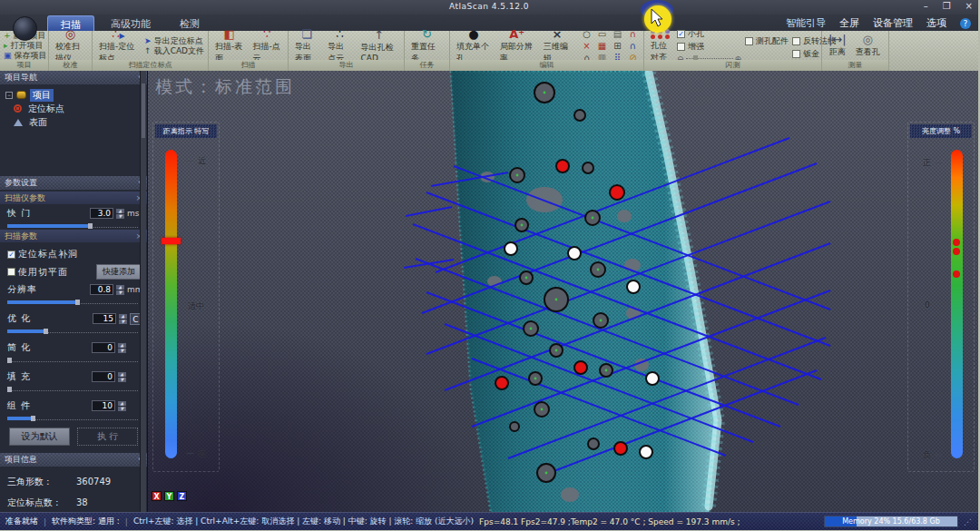 This screenshot has height=531, width=980. I want to click on resolution-input: 0.8, so click(102, 290).